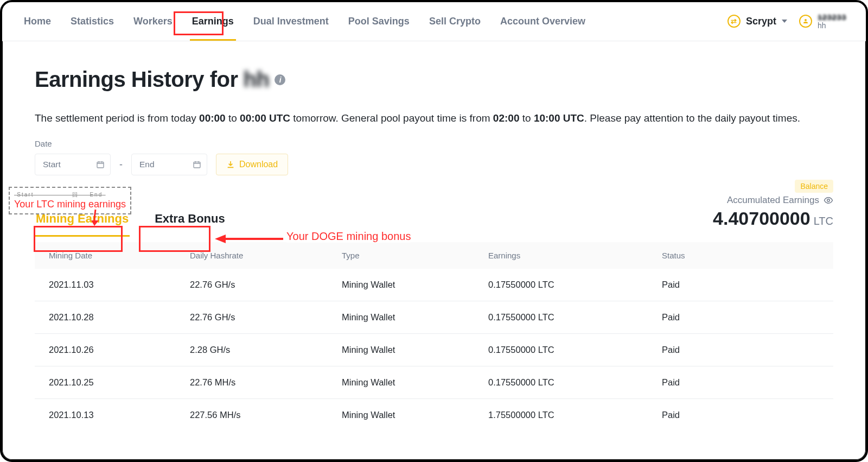 Image resolution: width=868 pixels, height=462 pixels. What do you see at coordinates (147, 164) in the screenshot?
I see `date-end-placeholder: End` at bounding box center [147, 164].